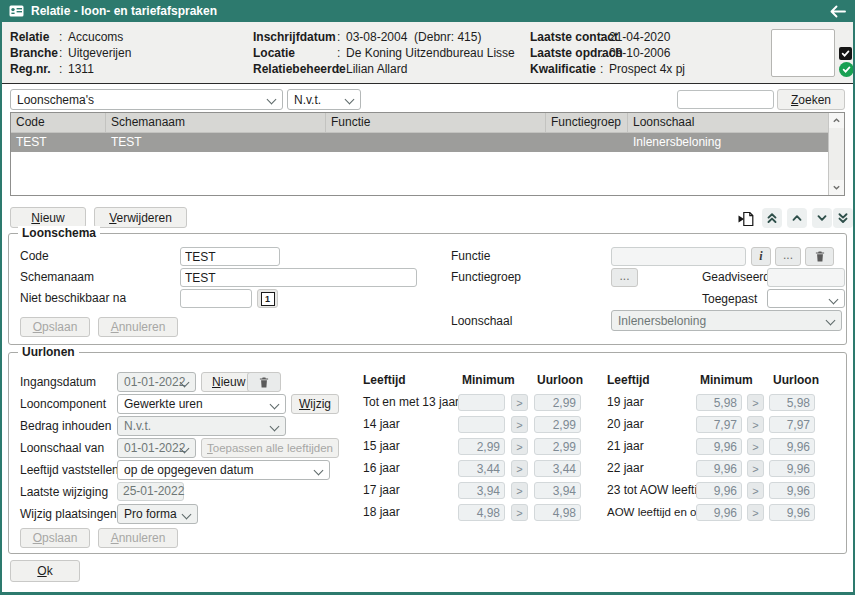 Image resolution: width=855 pixels, height=595 pixels. Describe the element at coordinates (96, 37) in the screenshot. I see `relatie-value: Accucoms` at that location.